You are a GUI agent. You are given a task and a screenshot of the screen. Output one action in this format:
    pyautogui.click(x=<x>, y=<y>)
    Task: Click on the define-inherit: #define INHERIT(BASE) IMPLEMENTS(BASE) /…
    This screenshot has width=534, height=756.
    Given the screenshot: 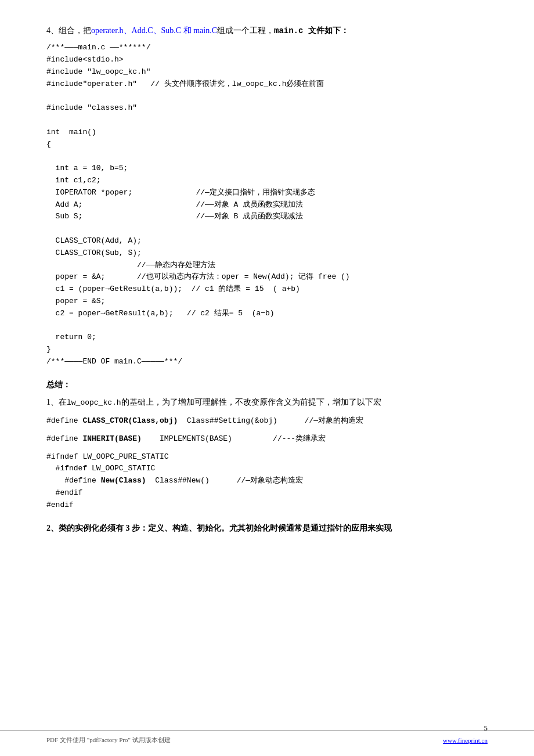 What is the action you would take?
    pyautogui.click(x=267, y=439)
    